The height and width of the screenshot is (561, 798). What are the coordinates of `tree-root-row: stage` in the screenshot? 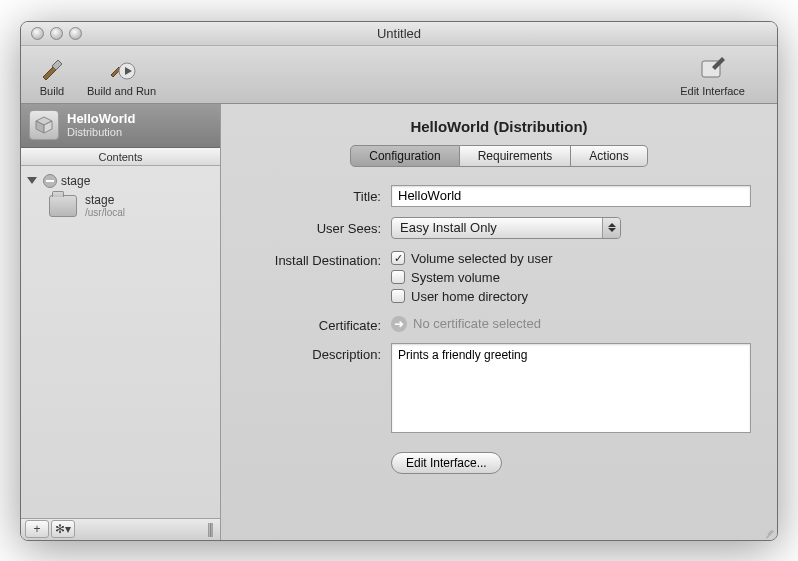 It's located at (120, 181).